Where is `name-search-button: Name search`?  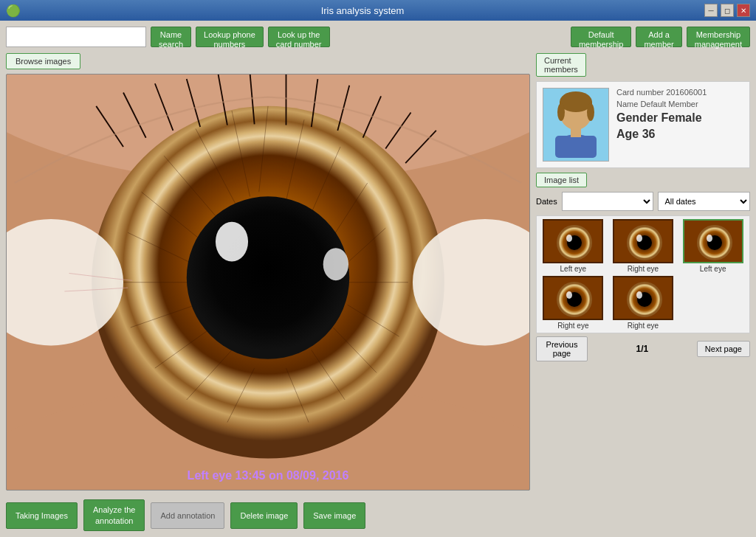
name-search-button: Name search is located at coordinates (171, 37).